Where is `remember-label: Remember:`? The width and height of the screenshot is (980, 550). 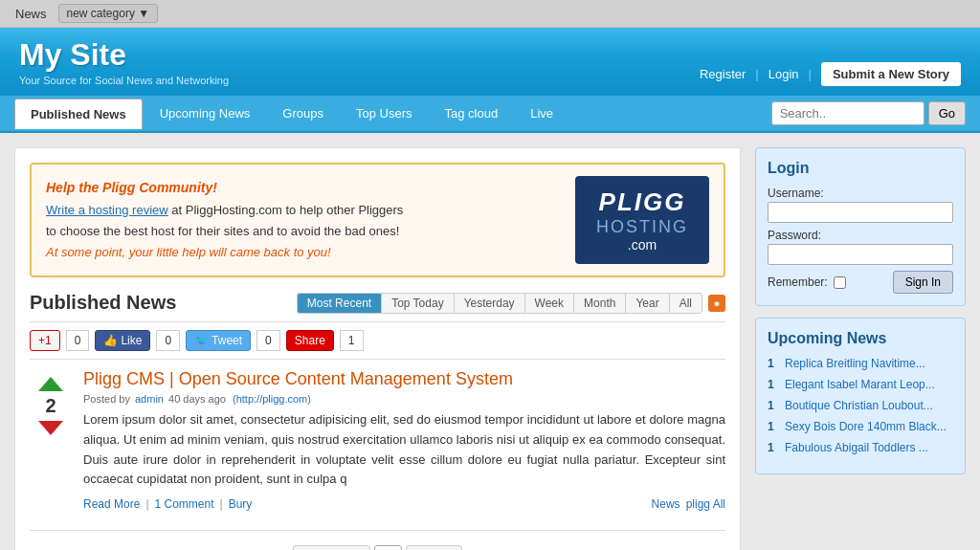 remember-label: Remember: is located at coordinates (798, 282).